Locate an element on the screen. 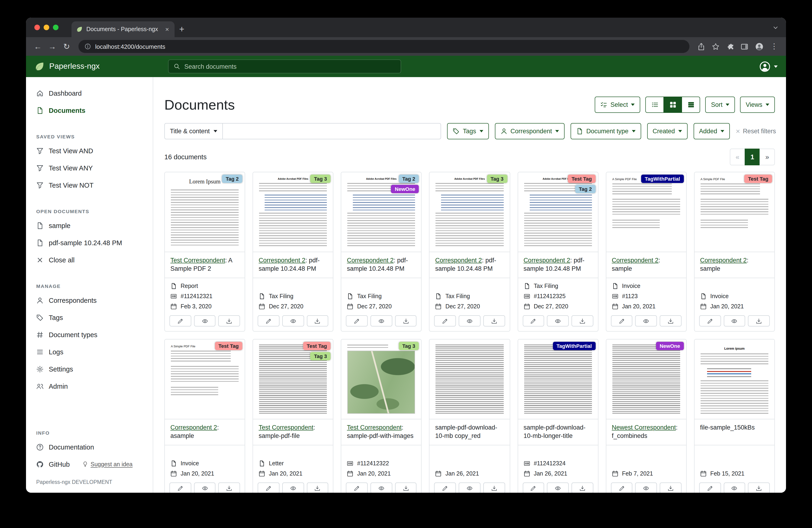 Image resolution: width=812 pixels, height=528 pixels. back-button: ← is located at coordinates (38, 46).